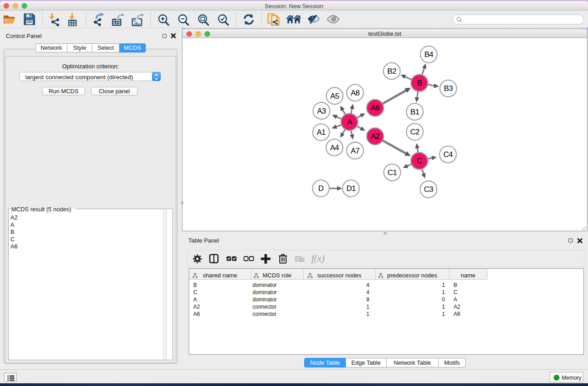  Describe the element at coordinates (429, 189) in the screenshot. I see `svg-text: C3` at that location.